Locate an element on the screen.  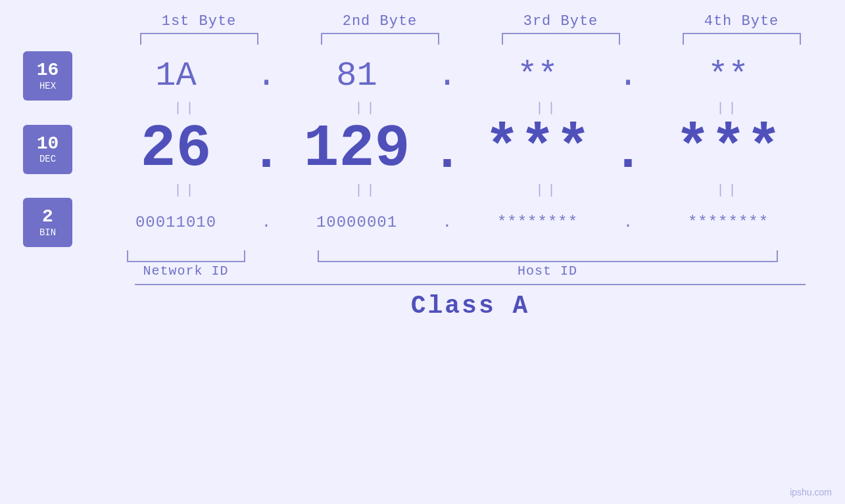
hex-byte4-cell: ** is located at coordinates (729, 76).